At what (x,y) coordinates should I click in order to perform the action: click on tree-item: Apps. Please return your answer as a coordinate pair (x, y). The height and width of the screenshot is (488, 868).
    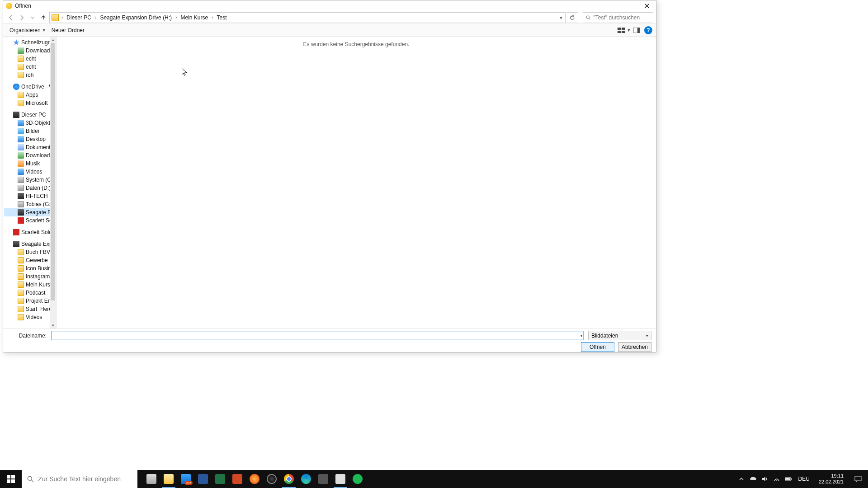
    Looking at the image, I should click on (27, 95).